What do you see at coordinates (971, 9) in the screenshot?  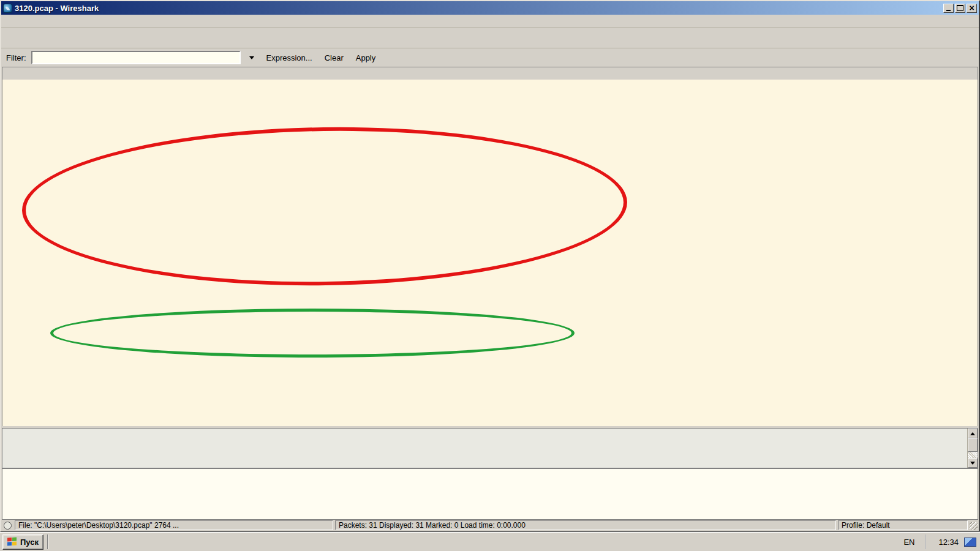 I see `close-button` at bounding box center [971, 9].